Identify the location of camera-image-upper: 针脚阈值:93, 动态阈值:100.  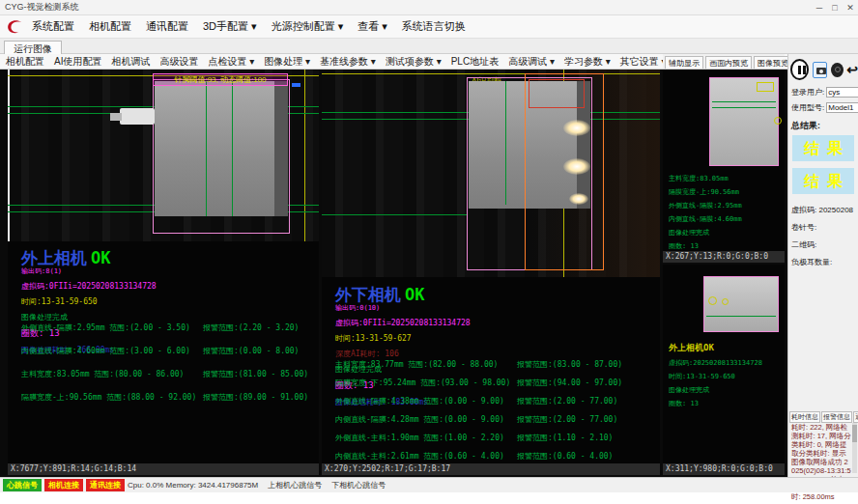
(163, 155).